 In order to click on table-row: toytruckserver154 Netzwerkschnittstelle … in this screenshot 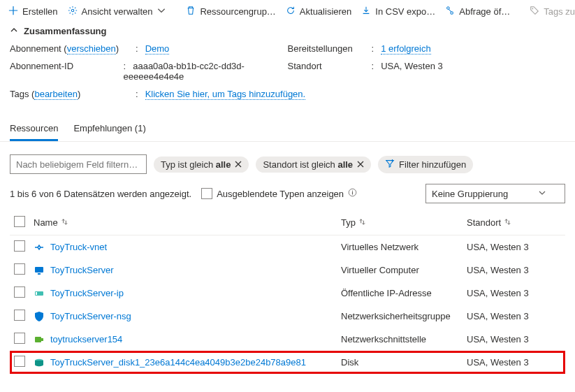, I will do `click(288, 340)`.